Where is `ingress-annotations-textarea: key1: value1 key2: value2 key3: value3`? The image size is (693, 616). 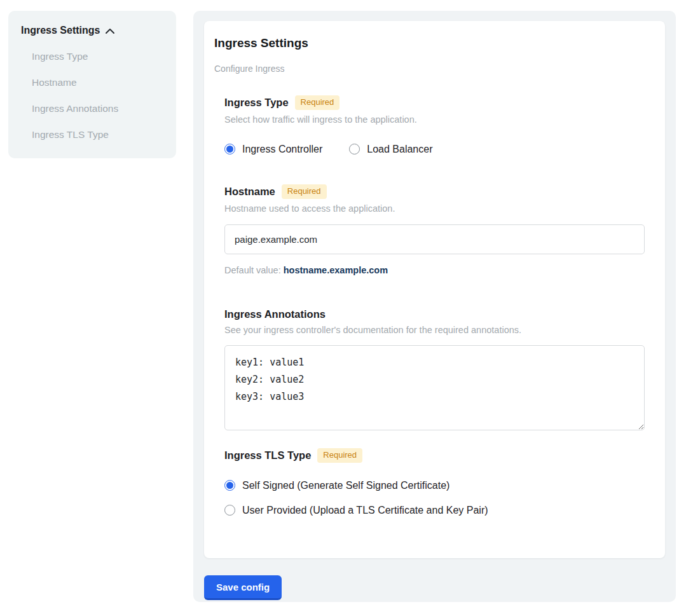
ingress-annotations-textarea: key1: value1 key2: value2 key3: value3 is located at coordinates (435, 388).